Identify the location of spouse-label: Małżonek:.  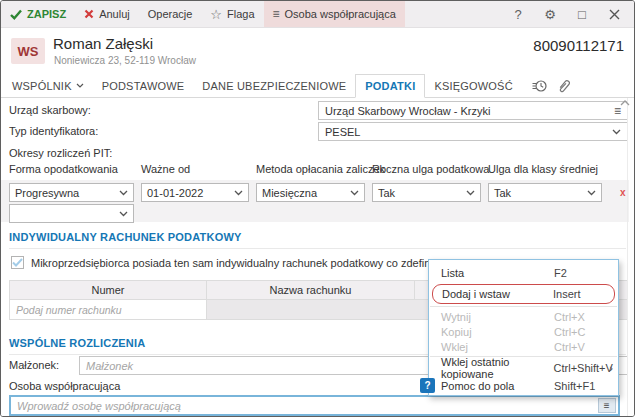
(34, 365).